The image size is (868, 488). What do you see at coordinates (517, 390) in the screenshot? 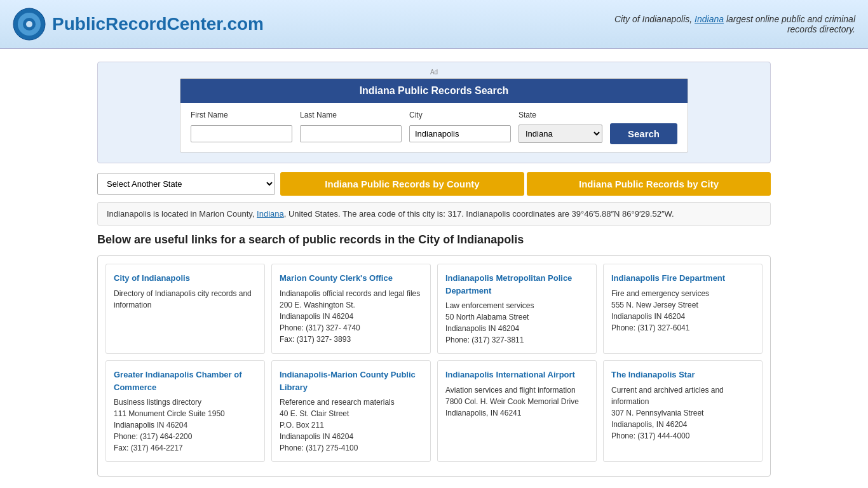
I see `card-description: Aviation services and flight information` at bounding box center [517, 390].